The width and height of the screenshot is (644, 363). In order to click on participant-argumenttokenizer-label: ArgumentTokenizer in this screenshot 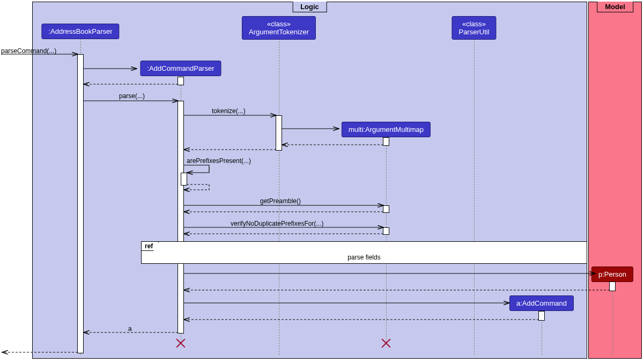, I will do `click(279, 32)`.